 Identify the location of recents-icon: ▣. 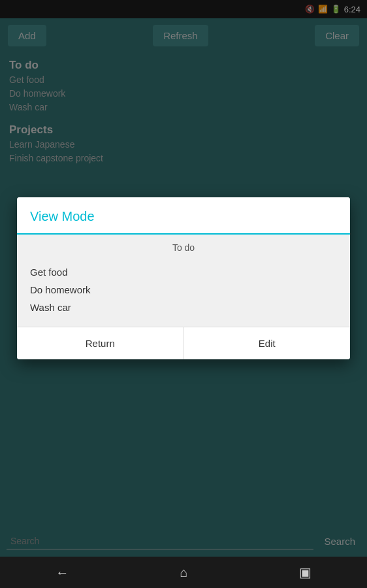
(306, 572).